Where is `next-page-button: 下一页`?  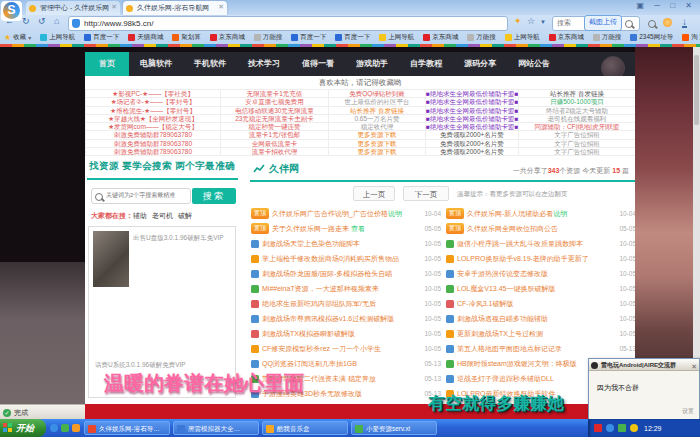 next-page-button: 下一页 is located at coordinates (426, 194).